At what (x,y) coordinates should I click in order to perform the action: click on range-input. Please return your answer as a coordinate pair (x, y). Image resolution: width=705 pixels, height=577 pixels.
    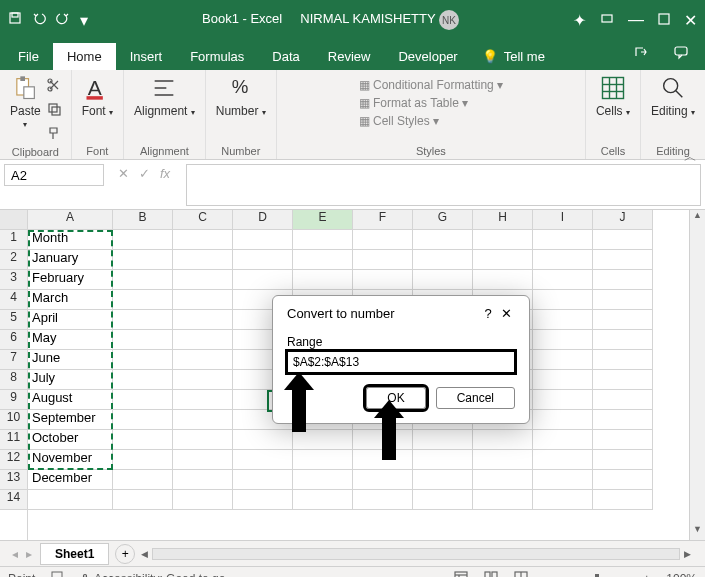
    Looking at the image, I should click on (401, 362).